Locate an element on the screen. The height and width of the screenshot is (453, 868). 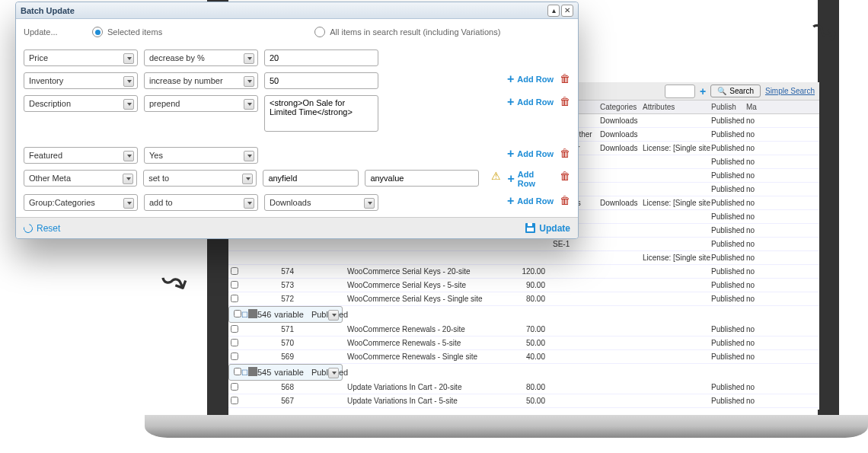
field-select: Group:Categories is located at coordinates (81, 203).